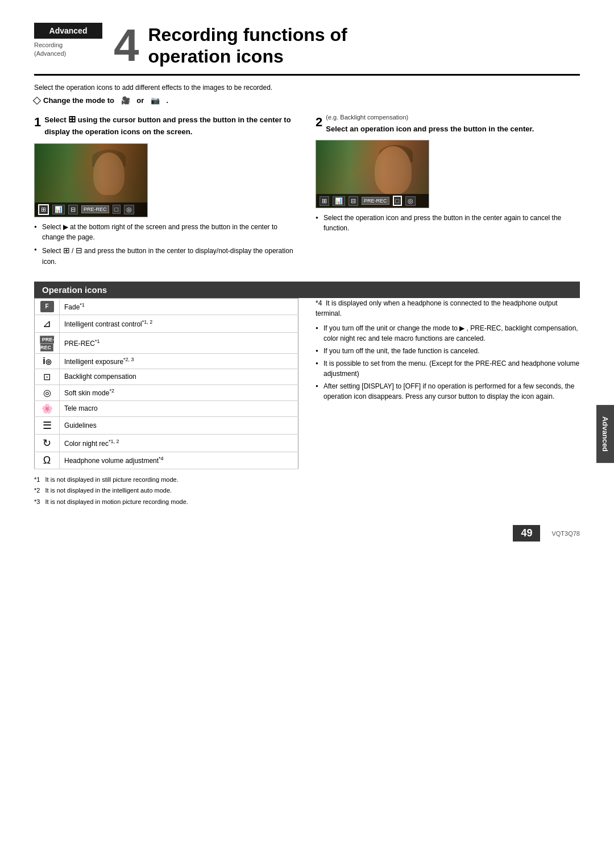 Image resolution: width=614 pixels, height=868 pixels. I want to click on step-1-text: 1 Select ⊞ using the cursor button and p…, so click(166, 125).